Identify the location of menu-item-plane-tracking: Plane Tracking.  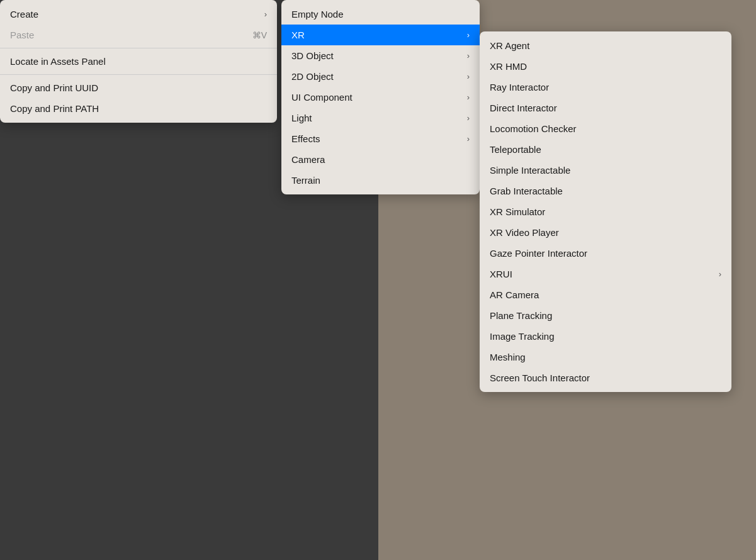
(606, 316).